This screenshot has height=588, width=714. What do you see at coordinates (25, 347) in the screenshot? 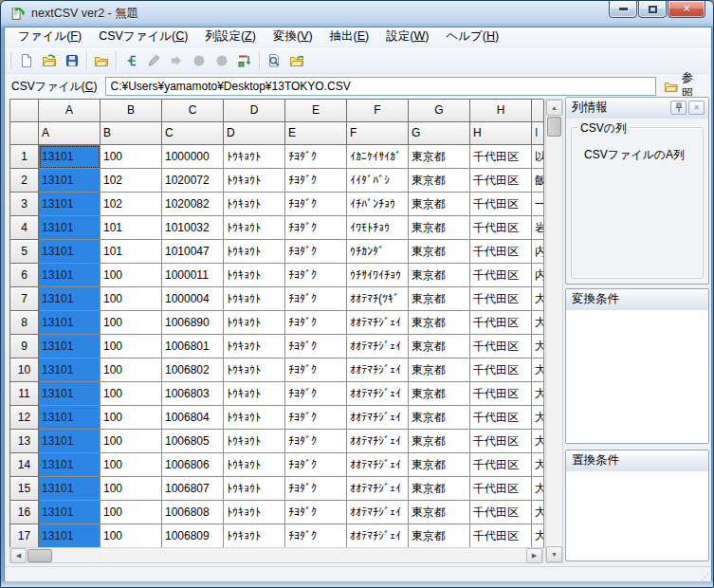
I see `row-header-9: 9` at bounding box center [25, 347].